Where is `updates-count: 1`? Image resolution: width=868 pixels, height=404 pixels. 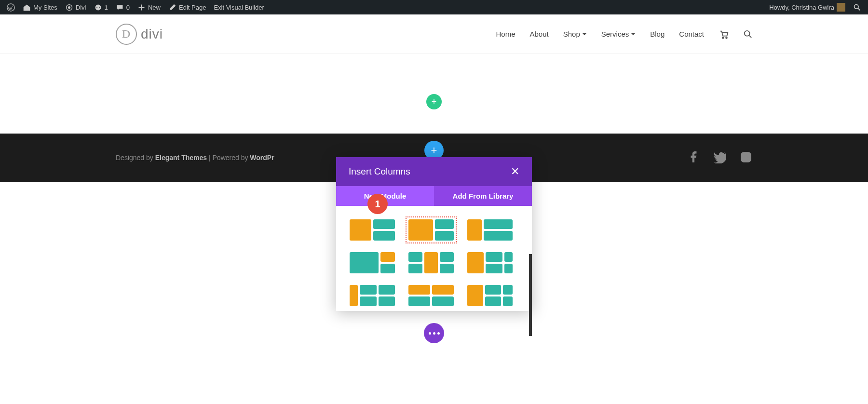 updates-count: 1 is located at coordinates (106, 8).